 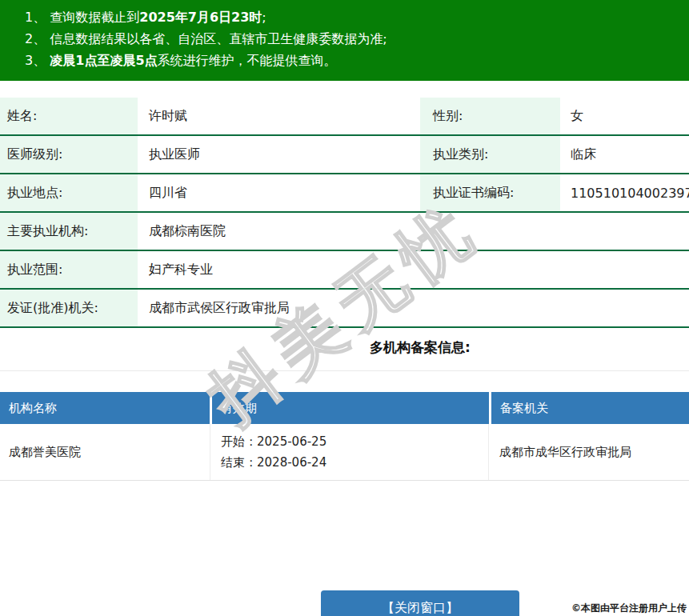 I want to click on notice-text: 1、 查询数据截止到, so click(x=82, y=18).